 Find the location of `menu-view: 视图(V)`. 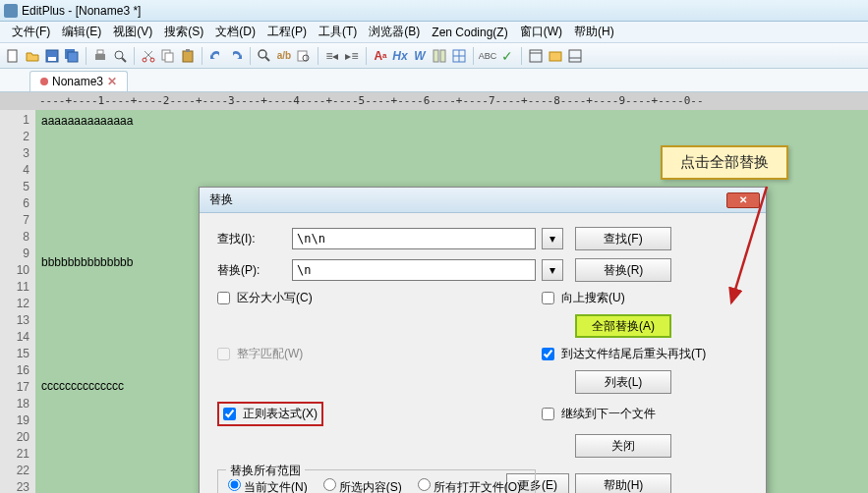

menu-view: 视图(V) is located at coordinates (133, 31).